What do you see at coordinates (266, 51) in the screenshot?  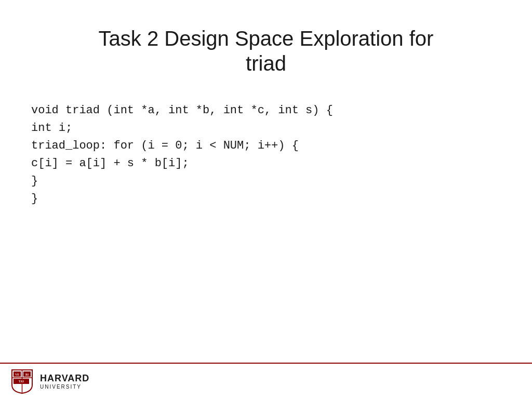 I see `slide-title: Task 2 Design Space Exploration for tria…` at bounding box center [266, 51].